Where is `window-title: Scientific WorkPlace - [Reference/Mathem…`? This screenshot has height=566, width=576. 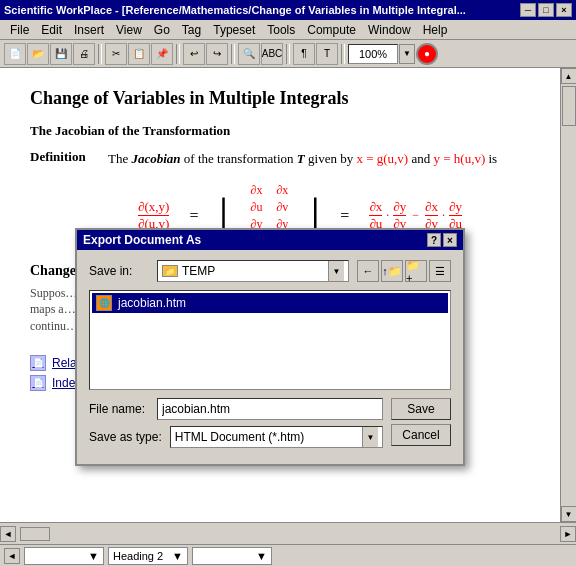
window-title: Scientific WorkPlace - [Reference/Mathem… is located at coordinates (262, 10).